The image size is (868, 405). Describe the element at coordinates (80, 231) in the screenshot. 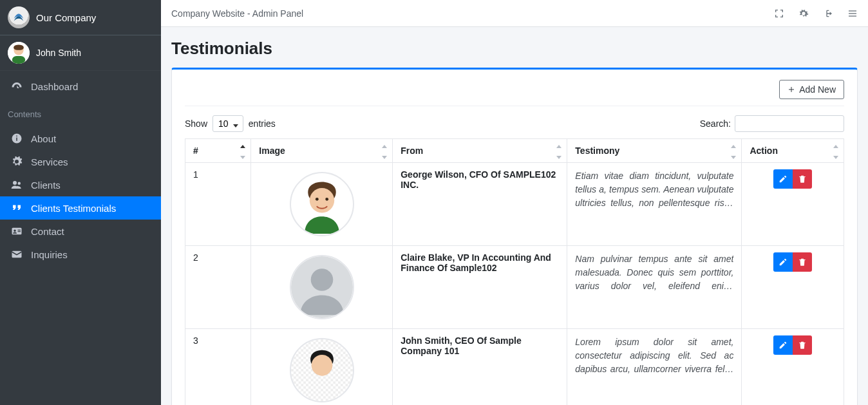

I see `nav-contact: Contact` at that location.